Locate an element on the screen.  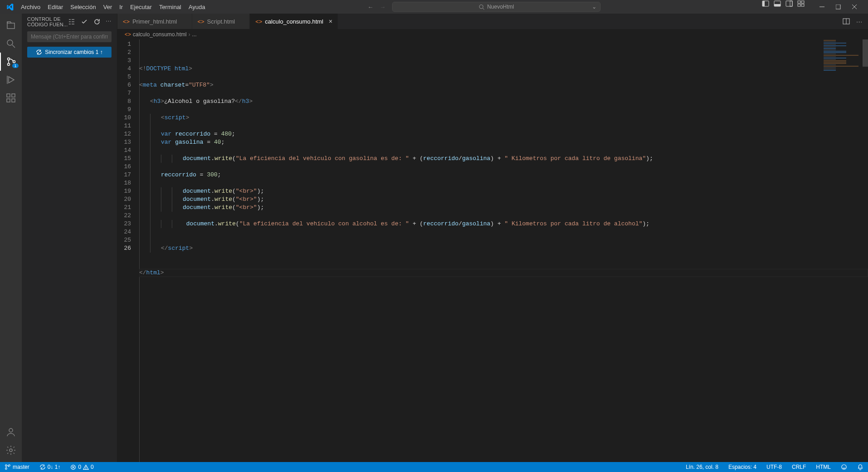
tab-bar: <>Primer_html.html×<>Script.html×<>calcu… is located at coordinates (493, 22).